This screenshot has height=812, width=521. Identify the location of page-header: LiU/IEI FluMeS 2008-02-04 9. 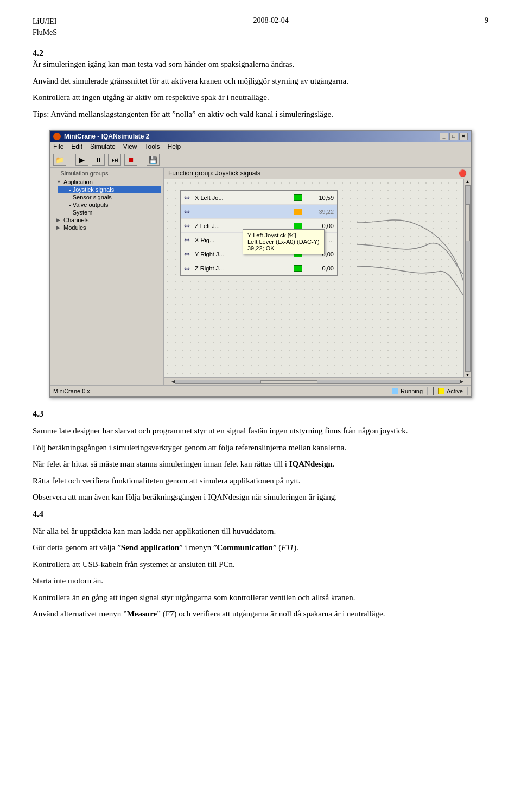
(260, 27).